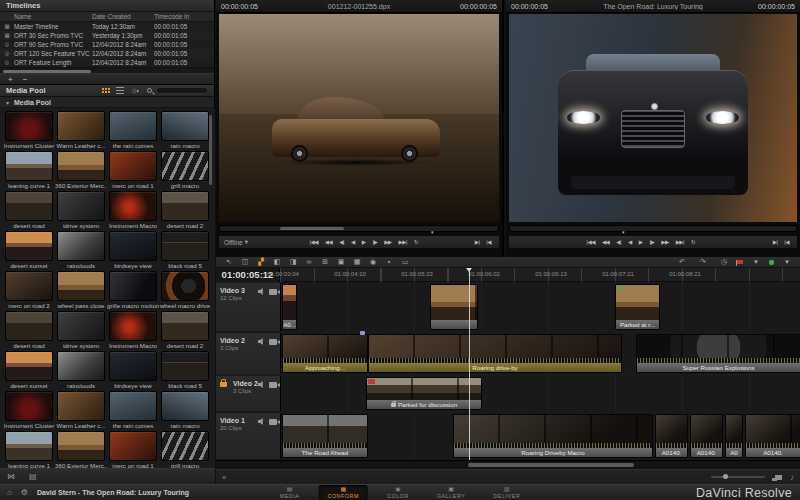  What do you see at coordinates (452, 492) in the screenshot?
I see `tab-gallery: ▣GALLERY` at bounding box center [452, 492].